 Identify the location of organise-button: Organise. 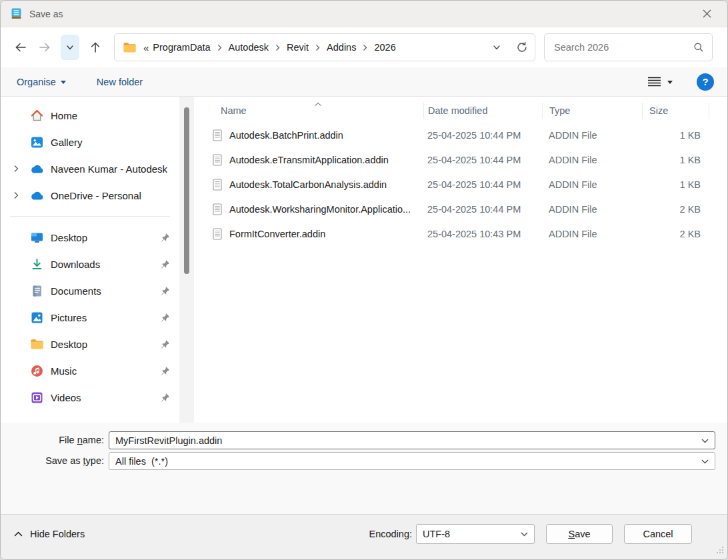
(41, 82).